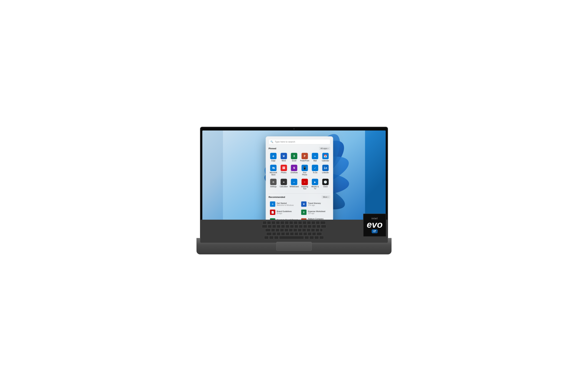  I want to click on app-icon-snipping-tool: ✂, so click(305, 182).